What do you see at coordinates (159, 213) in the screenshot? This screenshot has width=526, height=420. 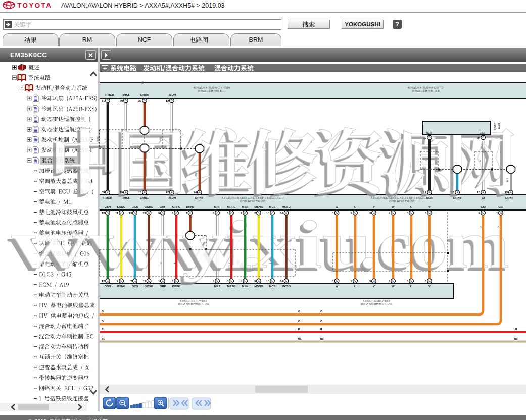 I see `svg-text: 9` at bounding box center [159, 213].